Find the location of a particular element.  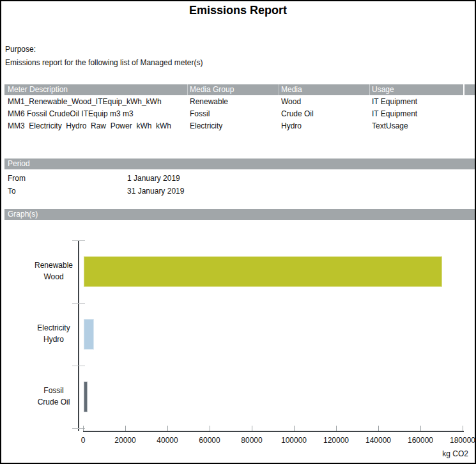

cell-meter-description: MM3 Electricity Hydro Raw Power kWh kWh is located at coordinates (97, 127).